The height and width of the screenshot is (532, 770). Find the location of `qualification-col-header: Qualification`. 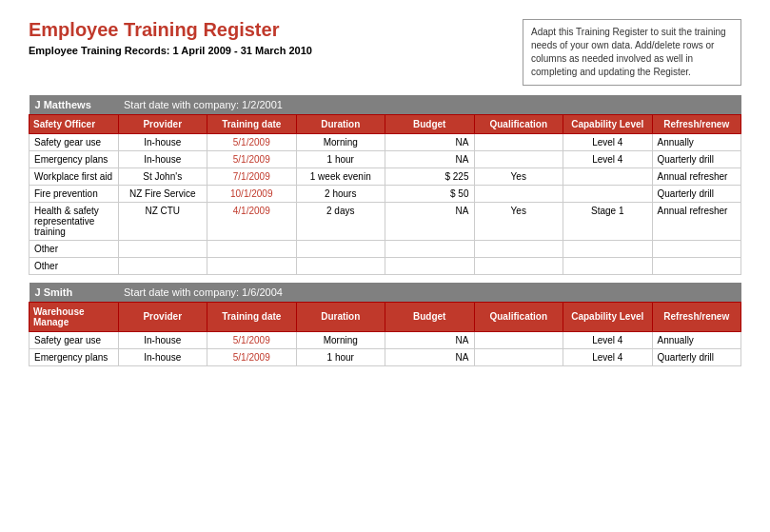

qualification-col-header: Qualification is located at coordinates (519, 125).